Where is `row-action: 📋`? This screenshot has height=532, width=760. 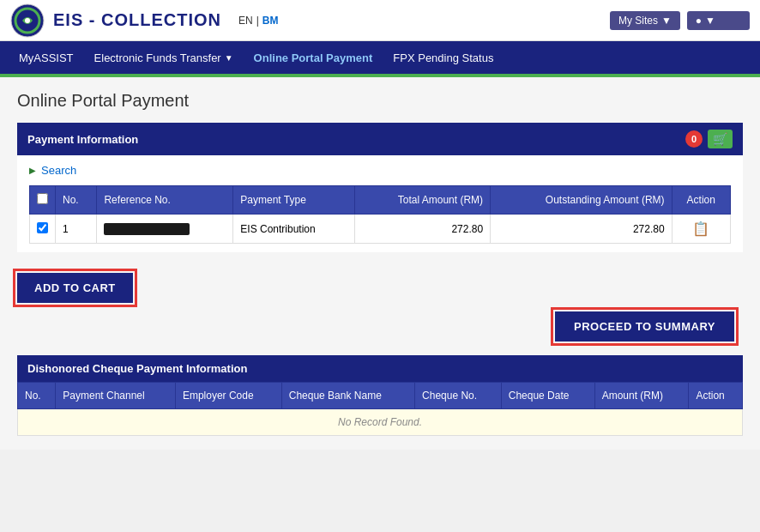
row-action: 📋 is located at coordinates (701, 229).